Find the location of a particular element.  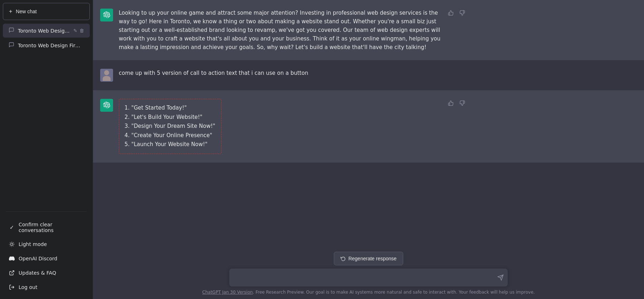

sidebar-item-chat-2: Toronto Web Design Firm CTA is located at coordinates (47, 45).